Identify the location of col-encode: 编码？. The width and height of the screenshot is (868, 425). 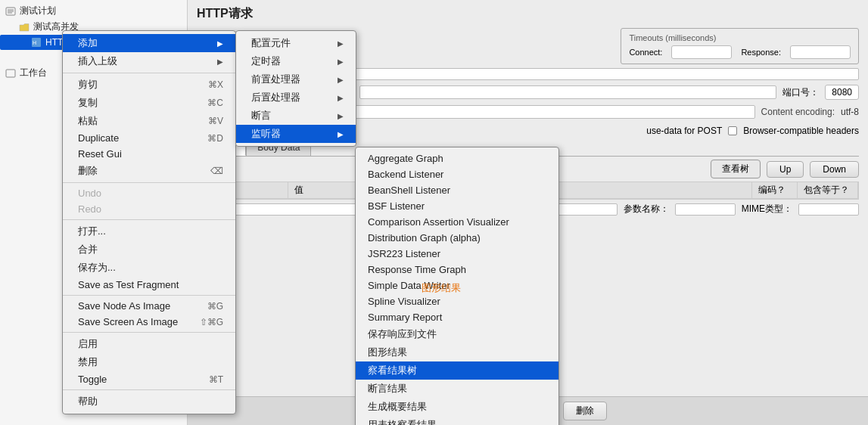
(775, 191).